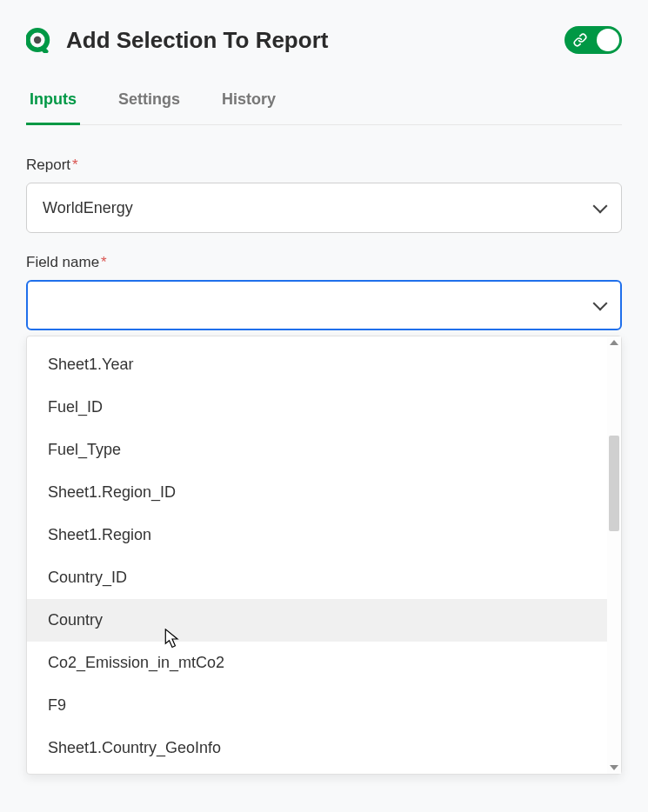  What do you see at coordinates (317, 706) in the screenshot?
I see `dropdown-option: F9` at bounding box center [317, 706].